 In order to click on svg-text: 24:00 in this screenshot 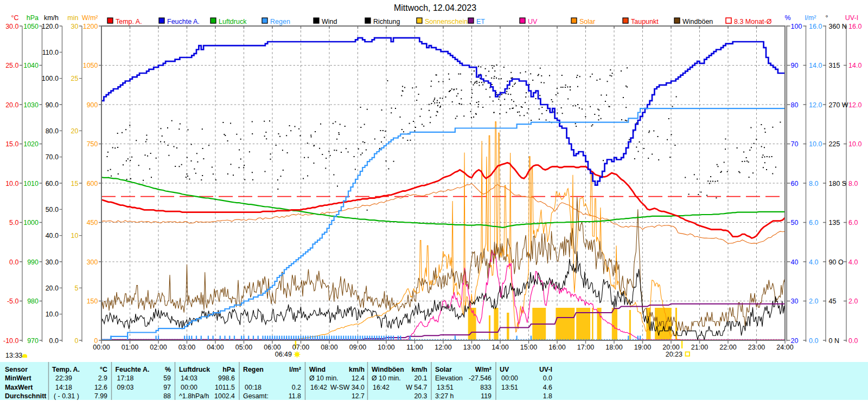, I will do `click(784, 347)`.